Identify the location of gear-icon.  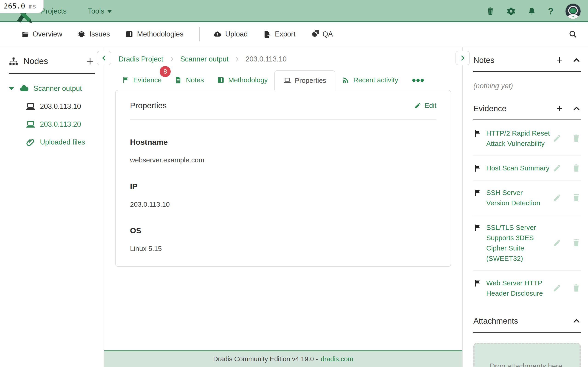
(511, 11).